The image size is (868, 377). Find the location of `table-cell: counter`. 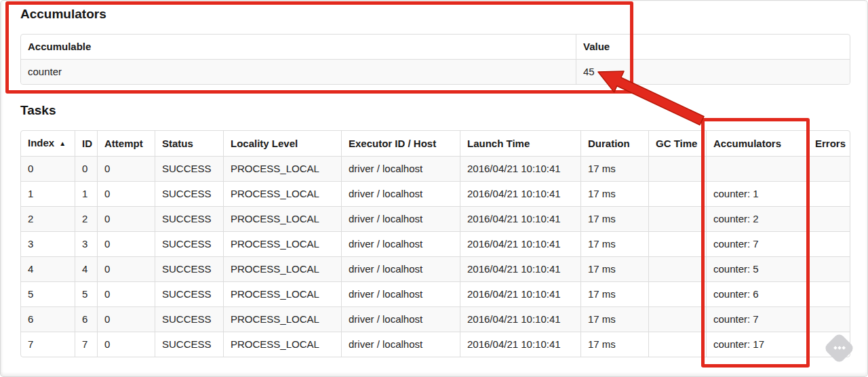

table-cell: counter is located at coordinates (298, 72).